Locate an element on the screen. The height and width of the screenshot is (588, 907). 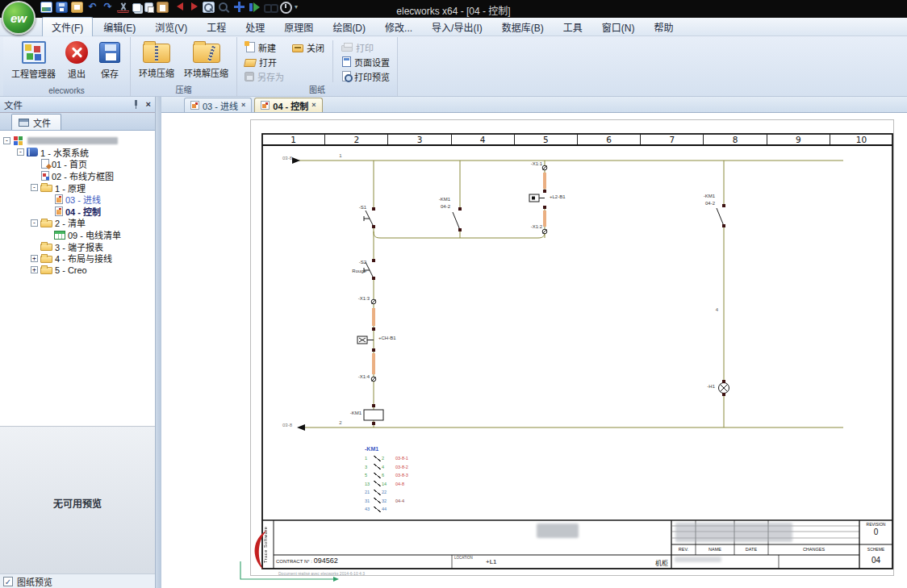
book-icon is located at coordinates (32, 152).